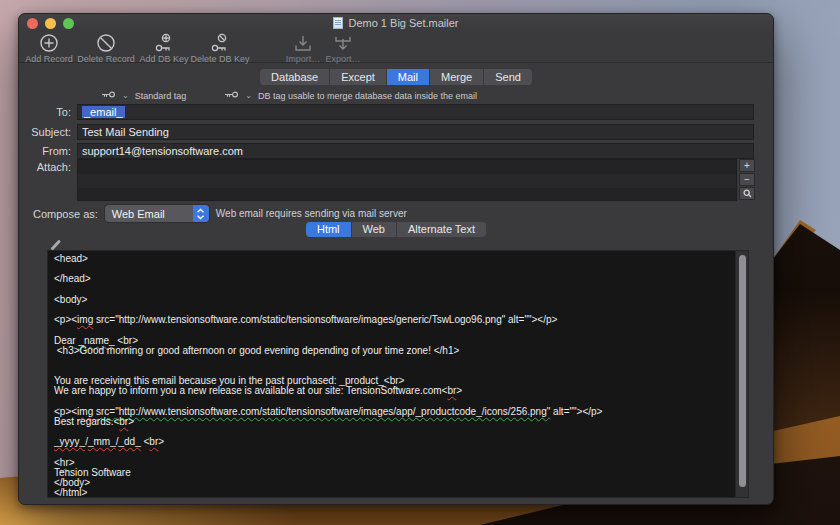 Image resolution: width=840 pixels, height=525 pixels. What do you see at coordinates (368, 96) in the screenshot?
I see `db-tag-label: DB tag usable to merge database data ins…` at bounding box center [368, 96].